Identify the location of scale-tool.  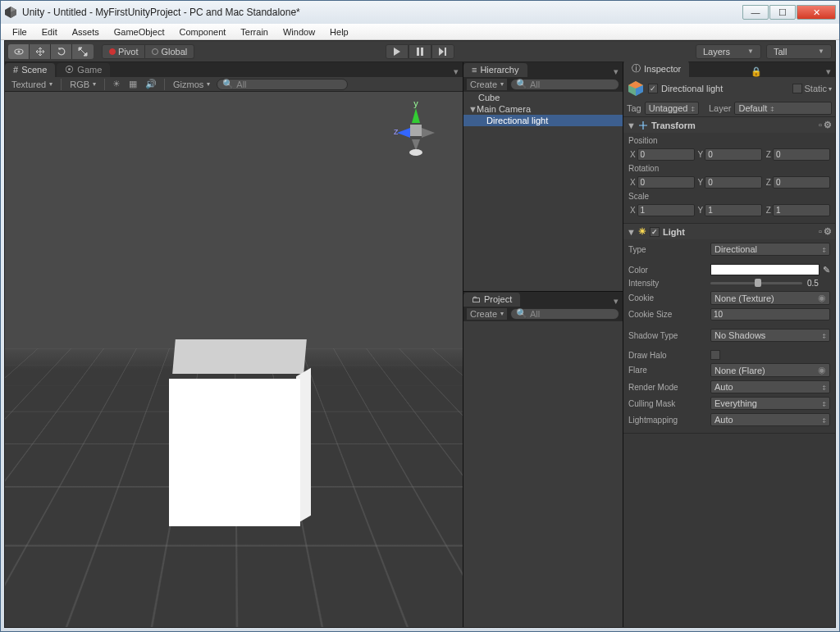
(83, 52).